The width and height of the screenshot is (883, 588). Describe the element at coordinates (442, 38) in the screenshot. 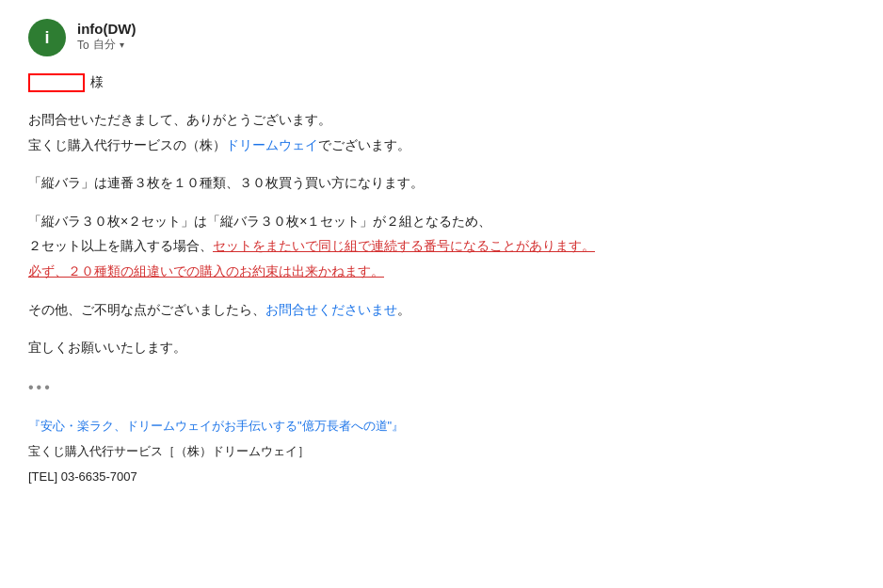

I see `email-header: i info(DW) To 自分 ▾` at that location.